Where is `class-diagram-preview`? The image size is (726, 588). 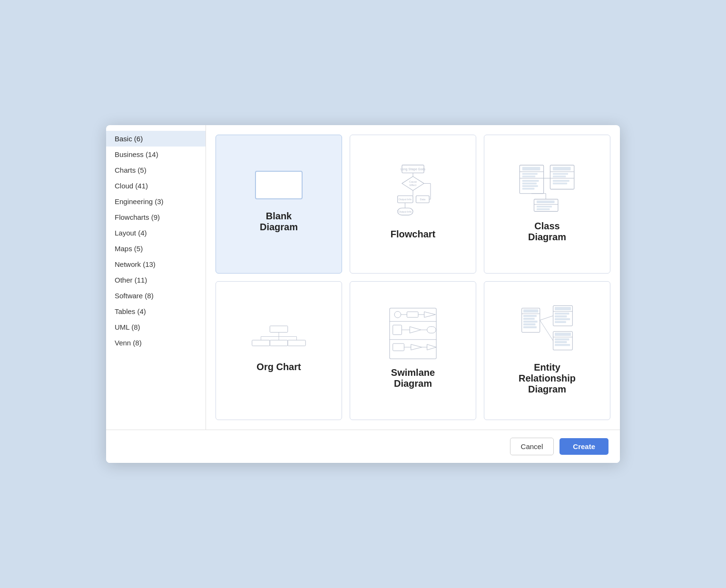
class-diagram-preview is located at coordinates (547, 187).